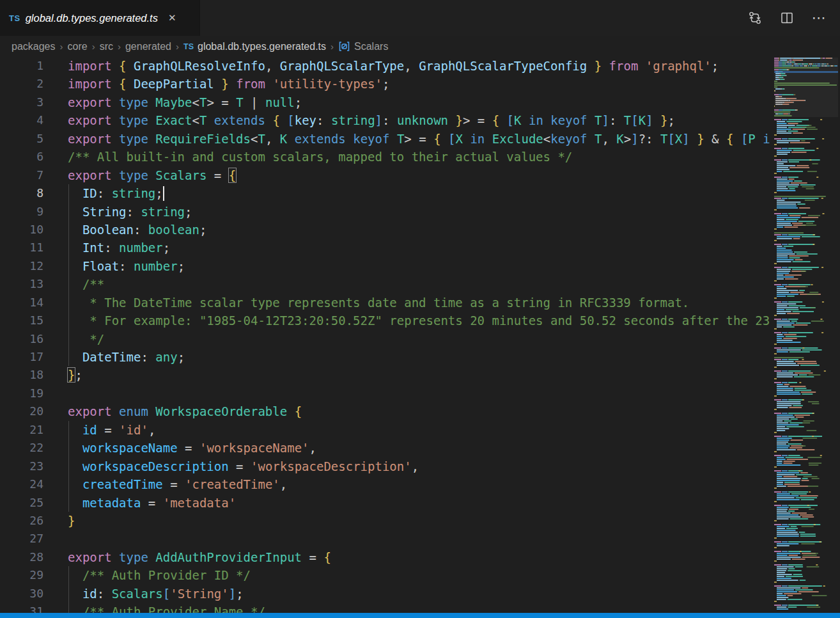 The height and width of the screenshot is (618, 840). What do you see at coordinates (385, 248) in the screenshot?
I see `code-line: 11 Int: number;` at bounding box center [385, 248].